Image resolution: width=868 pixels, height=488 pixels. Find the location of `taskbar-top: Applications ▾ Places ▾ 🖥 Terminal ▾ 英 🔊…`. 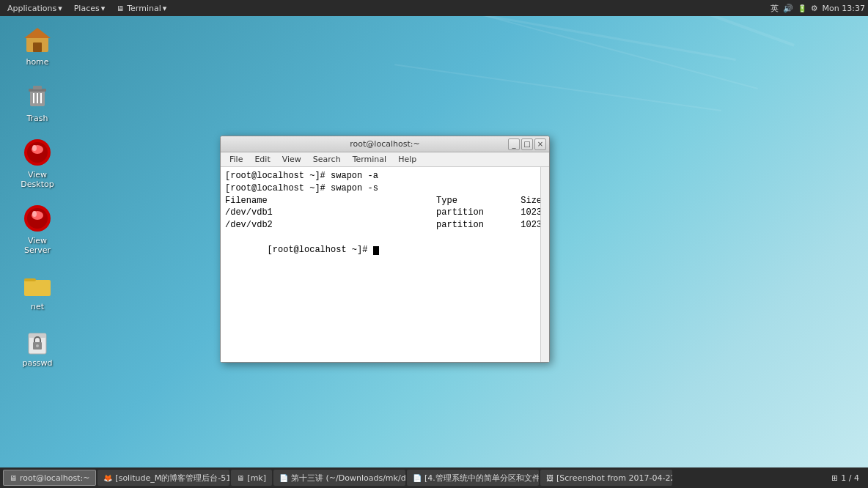

taskbar-top: Applications ▾ Places ▾ 🖥 Terminal ▾ 英 🔊… is located at coordinates (434, 8).